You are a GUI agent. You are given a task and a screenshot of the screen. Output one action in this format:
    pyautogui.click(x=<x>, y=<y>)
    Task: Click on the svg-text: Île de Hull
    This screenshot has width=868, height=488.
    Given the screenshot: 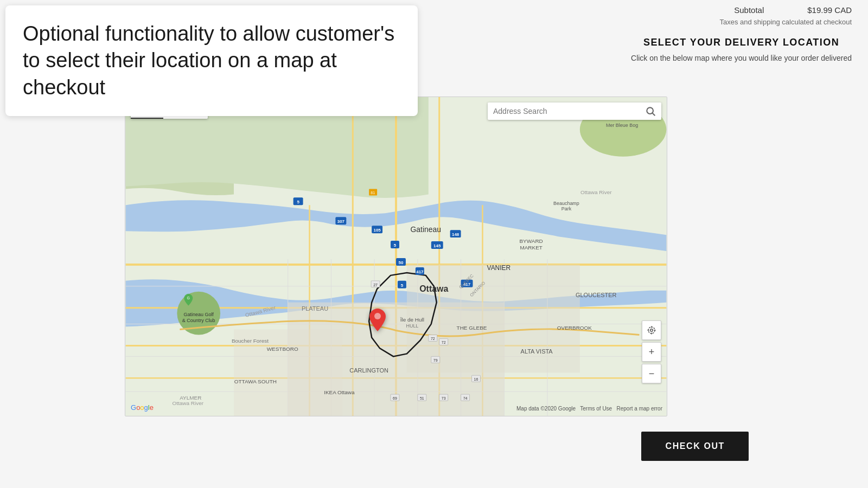 What is the action you would take?
    pyautogui.click(x=412, y=320)
    